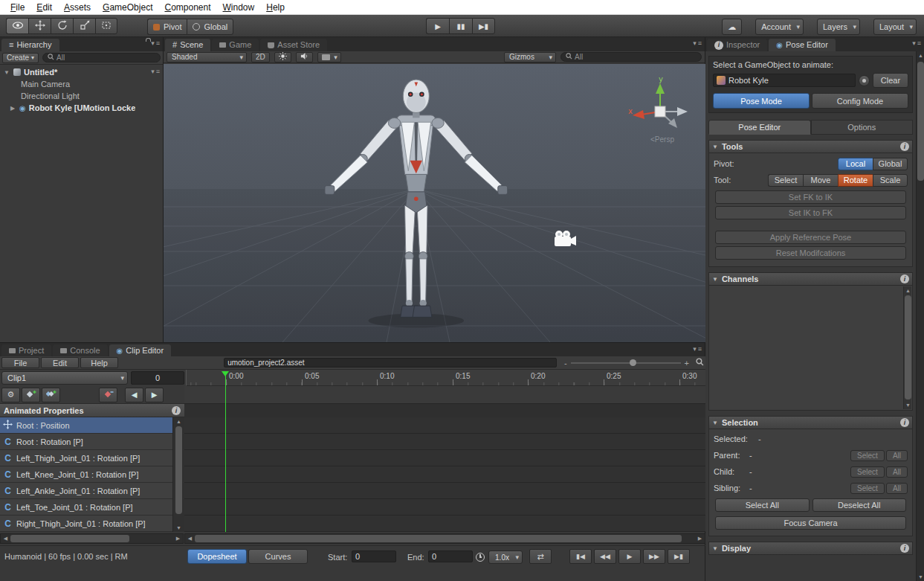 This screenshot has height=581, width=924. Describe the element at coordinates (30, 45) in the screenshot. I see `tab-hierarchy: ≡Hierarchy` at that location.